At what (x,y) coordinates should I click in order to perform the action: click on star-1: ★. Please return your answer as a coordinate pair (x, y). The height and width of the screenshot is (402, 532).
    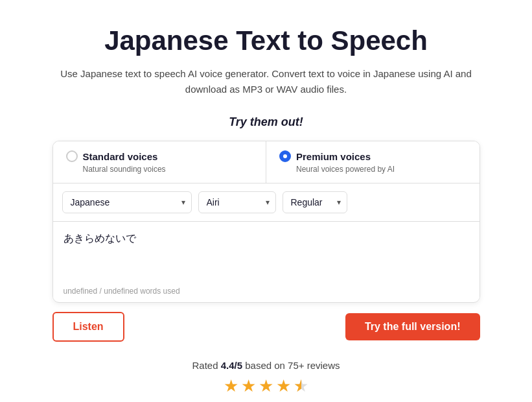
    Looking at the image, I should click on (231, 386).